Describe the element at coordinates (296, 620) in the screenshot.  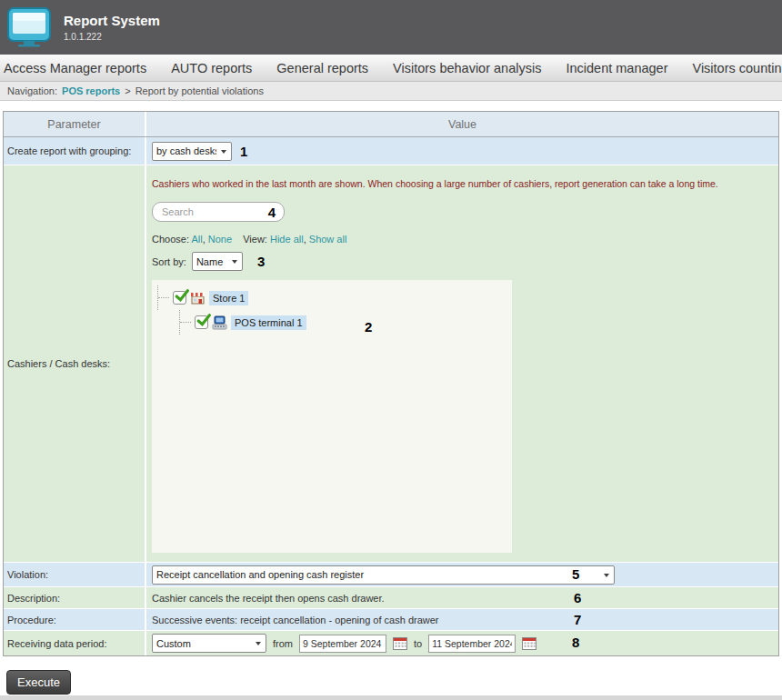
I see `procedure-text: Successive events: receipt cancellation …` at that location.